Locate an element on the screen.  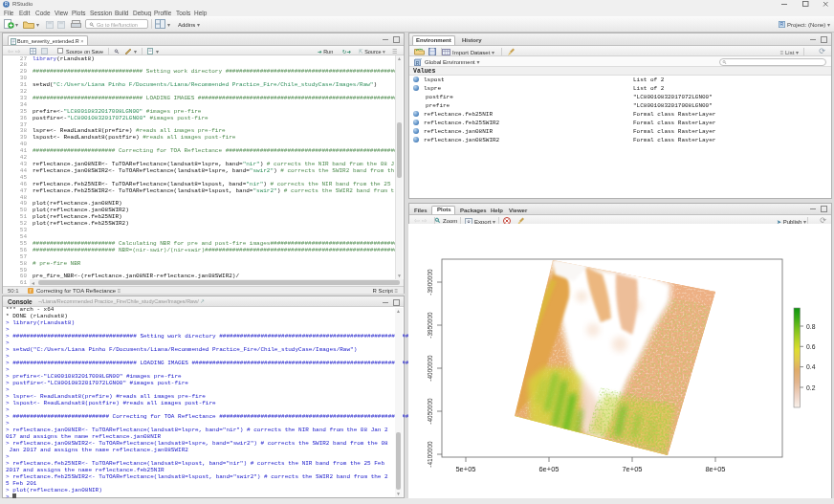
svg-text: 6e+05 is located at coordinates (549, 469).